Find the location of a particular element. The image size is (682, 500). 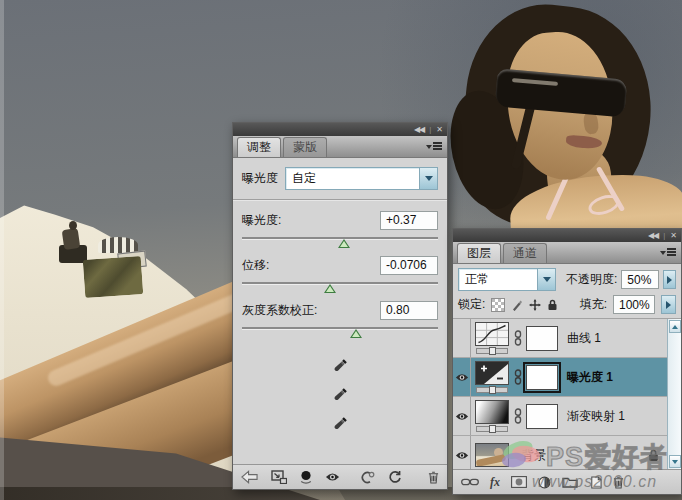

delete-adjustment-trash-icon is located at coordinates (434, 478).